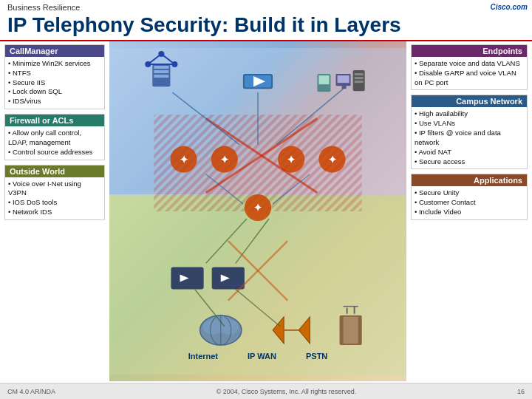 The width and height of the screenshot is (532, 399). I want to click on pstn-label: PSTN, so click(316, 356).